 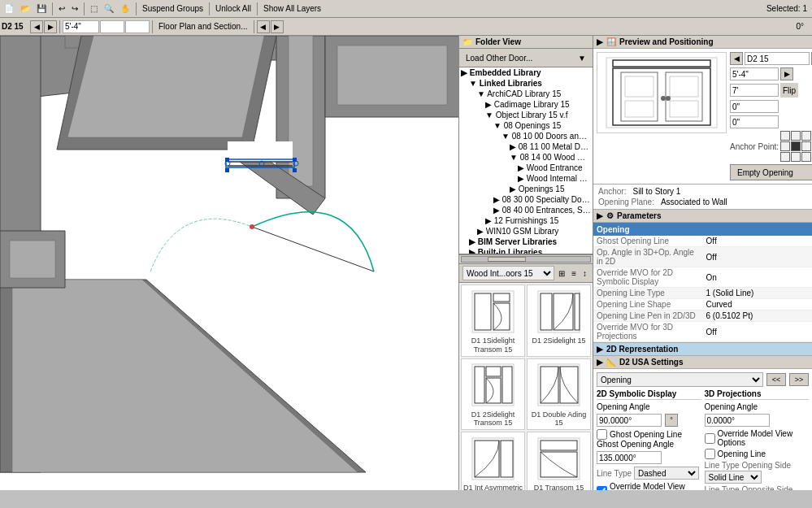 I want to click on scrollbar-thumb, so click(x=507, y=259).